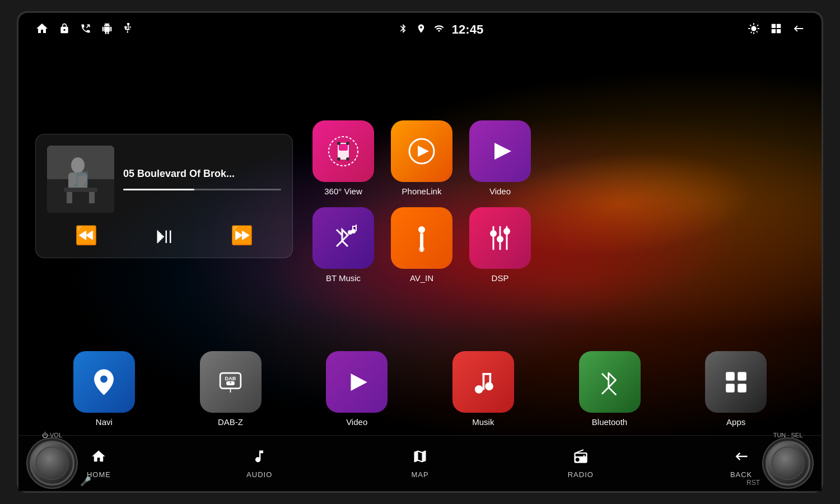 Image resolution: width=840 pixels, height=504 pixels. I want to click on app-phonelink: PhoneLink, so click(422, 158).